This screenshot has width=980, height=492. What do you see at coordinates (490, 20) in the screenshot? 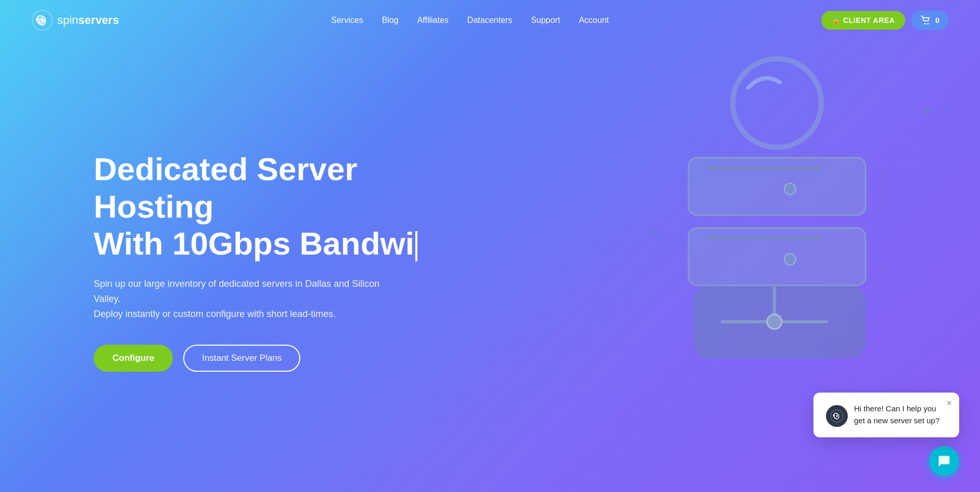
I see `navbar: spinservers Services Blog Affiliates Dat…` at bounding box center [490, 20].